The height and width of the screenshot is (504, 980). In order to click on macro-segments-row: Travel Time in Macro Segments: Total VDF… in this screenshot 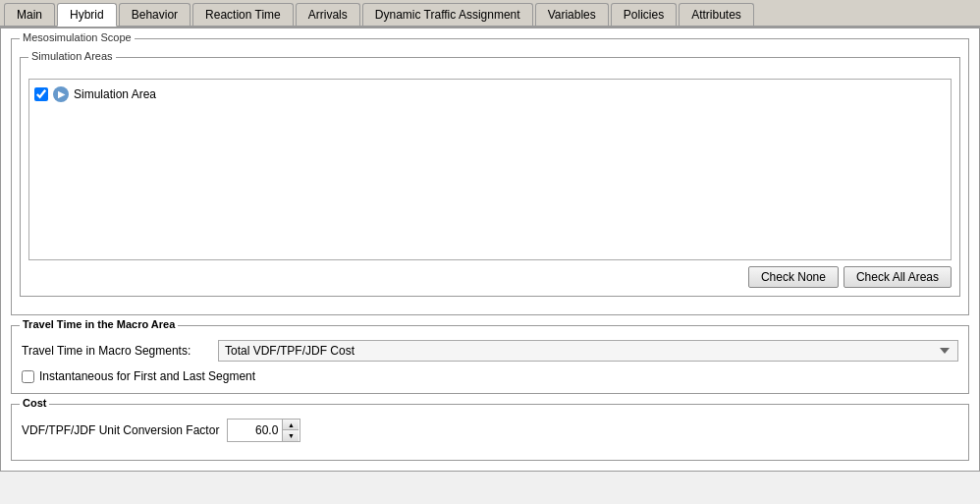, I will do `click(490, 351)`.